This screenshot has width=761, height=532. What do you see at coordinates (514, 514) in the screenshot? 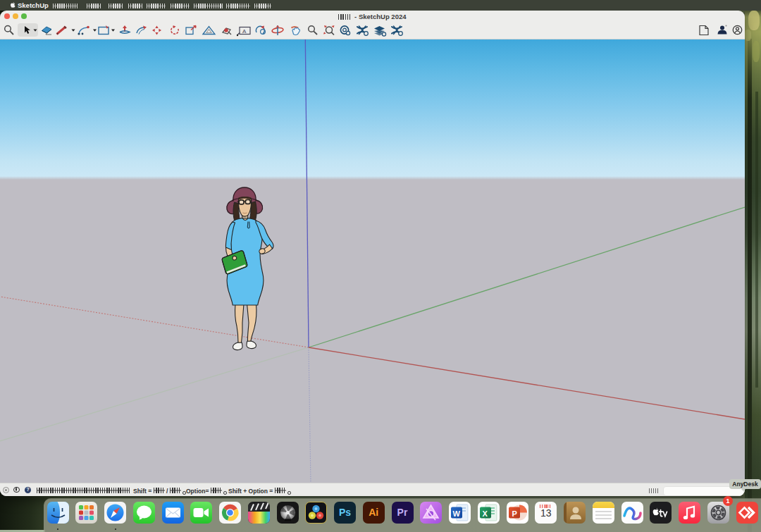
I see `svg-text: P` at bounding box center [514, 514].